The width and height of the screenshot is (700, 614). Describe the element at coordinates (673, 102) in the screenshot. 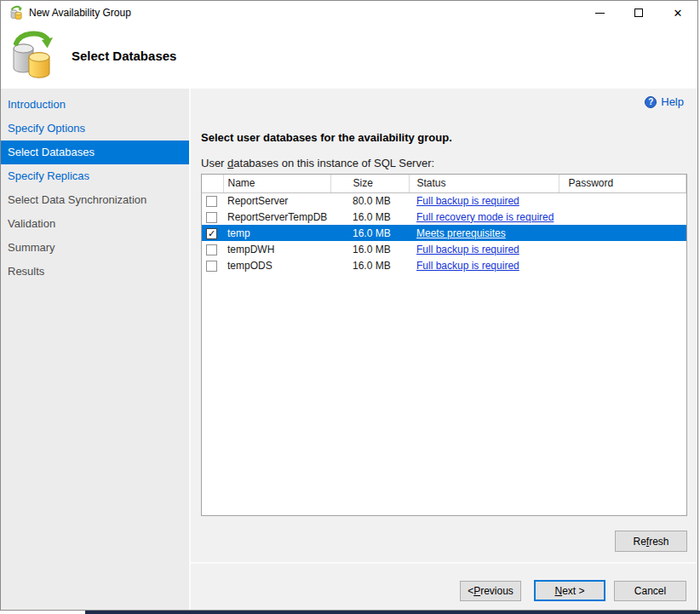

I see `help-label: Help` at that location.